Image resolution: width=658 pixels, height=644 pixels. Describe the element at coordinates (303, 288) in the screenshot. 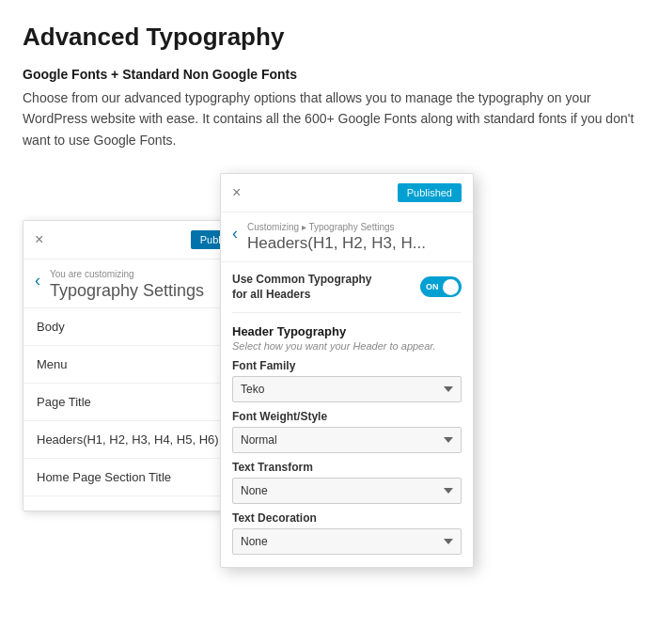

I see `toggle-label: Use Common Typography for all Headers` at that location.